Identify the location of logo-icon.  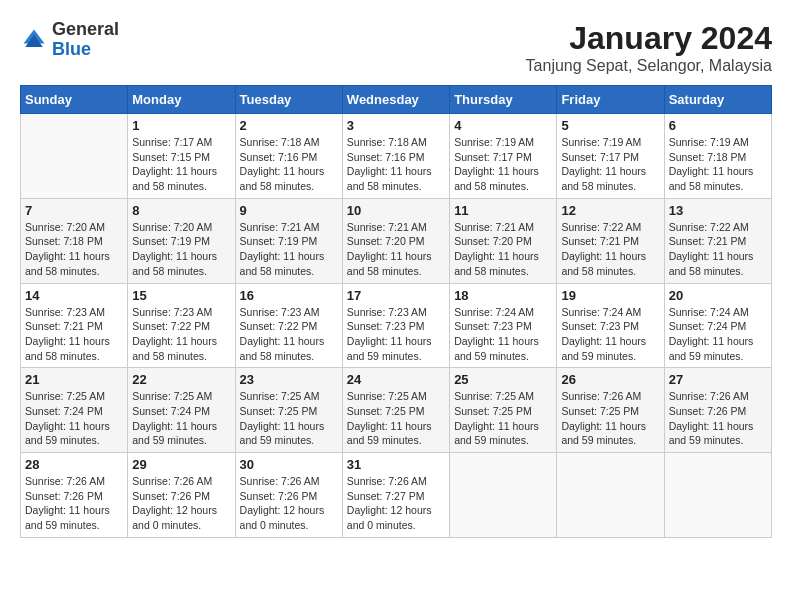
(34, 40).